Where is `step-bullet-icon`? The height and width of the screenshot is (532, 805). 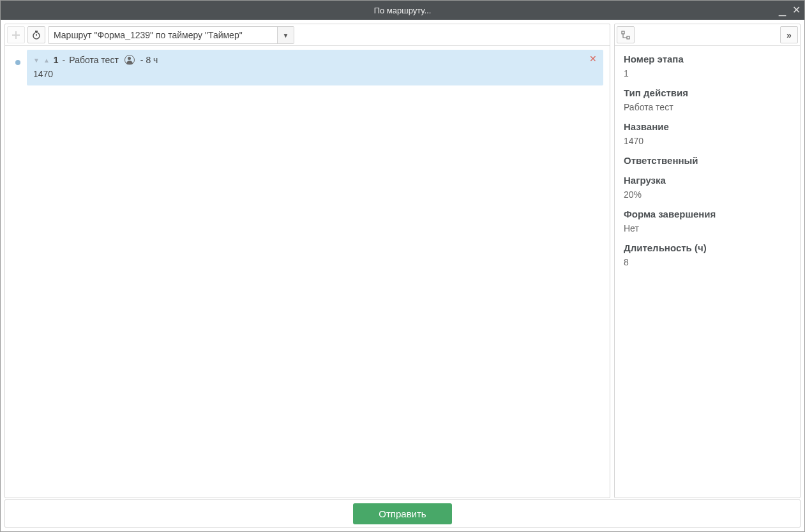 step-bullet-icon is located at coordinates (18, 63).